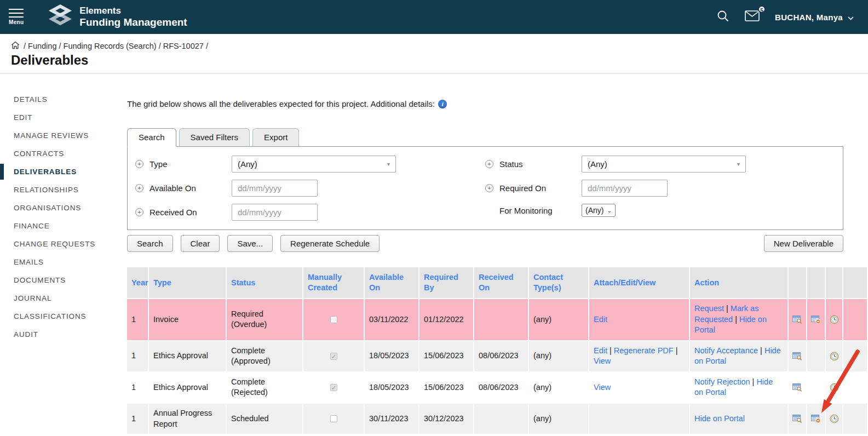 The height and width of the screenshot is (436, 868). Describe the element at coordinates (110, 46) in the screenshot. I see `breadcrumb-link-funding-records-search: Funding Records (Search)` at that location.